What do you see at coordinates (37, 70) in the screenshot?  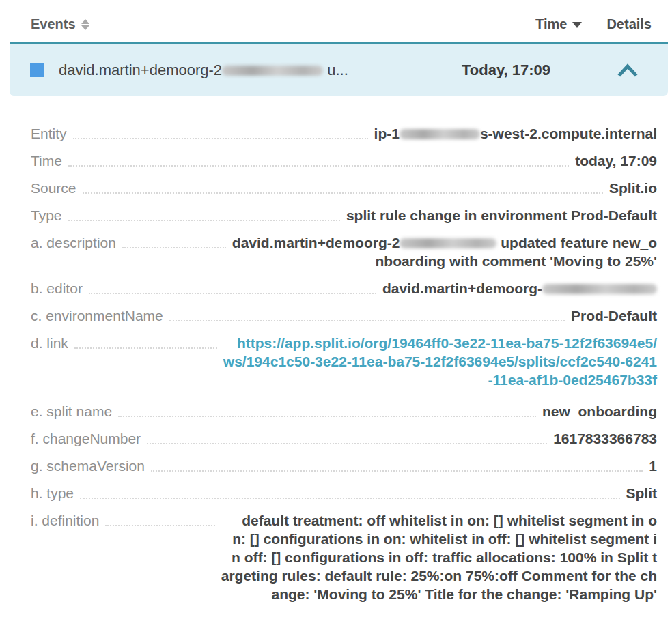 I see `event-type-square-icon` at bounding box center [37, 70].